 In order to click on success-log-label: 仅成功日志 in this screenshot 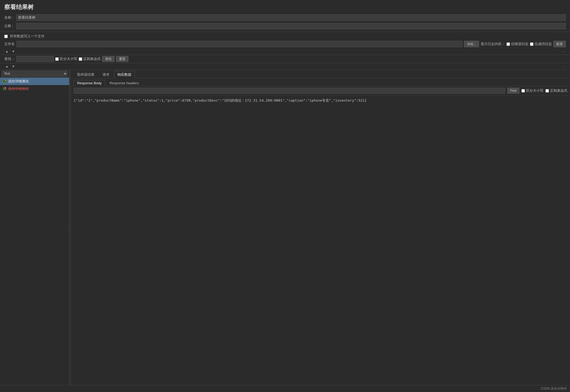, I will do `click(543, 44)`.